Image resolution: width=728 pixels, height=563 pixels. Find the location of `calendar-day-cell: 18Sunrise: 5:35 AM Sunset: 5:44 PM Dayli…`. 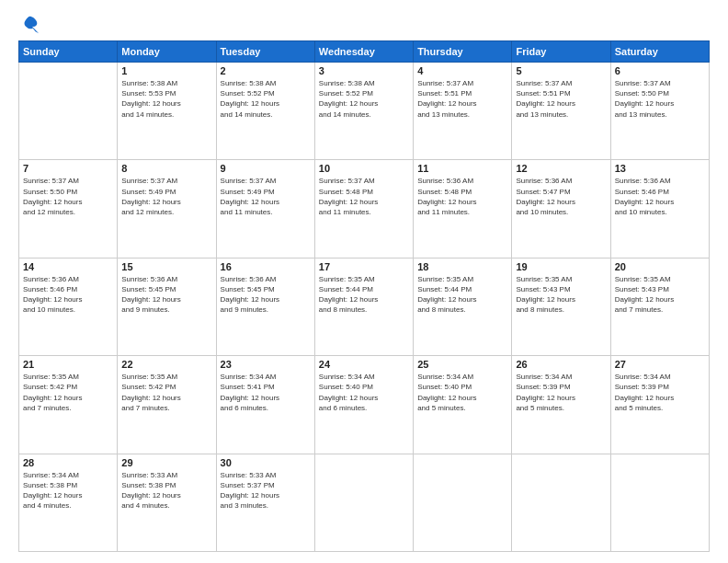

calendar-day-cell: 18Sunrise: 5:35 AM Sunset: 5:44 PM Dayli… is located at coordinates (463, 306).